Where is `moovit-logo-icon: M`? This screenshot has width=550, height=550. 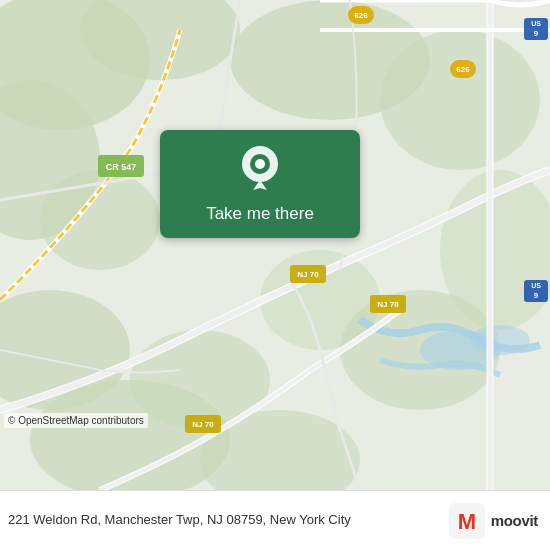
moovit-logo-icon: M is located at coordinates (467, 521).